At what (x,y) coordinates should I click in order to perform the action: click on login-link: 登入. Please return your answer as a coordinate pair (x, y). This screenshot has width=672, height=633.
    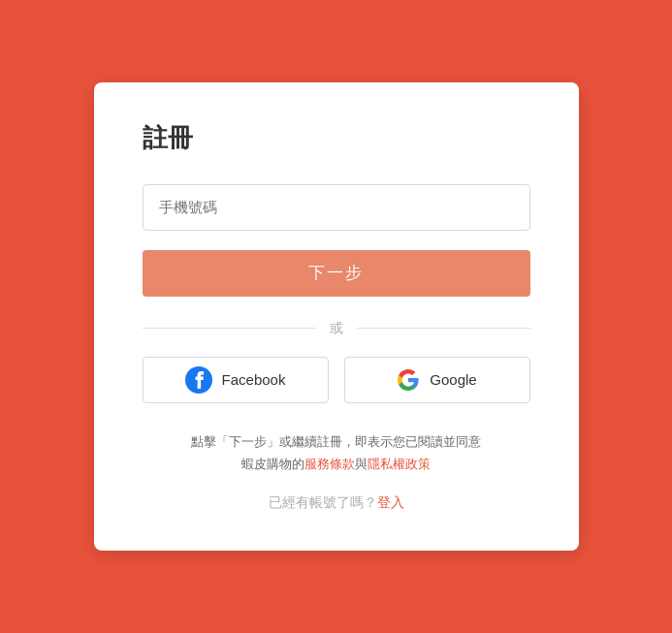
    Looking at the image, I should click on (391, 502).